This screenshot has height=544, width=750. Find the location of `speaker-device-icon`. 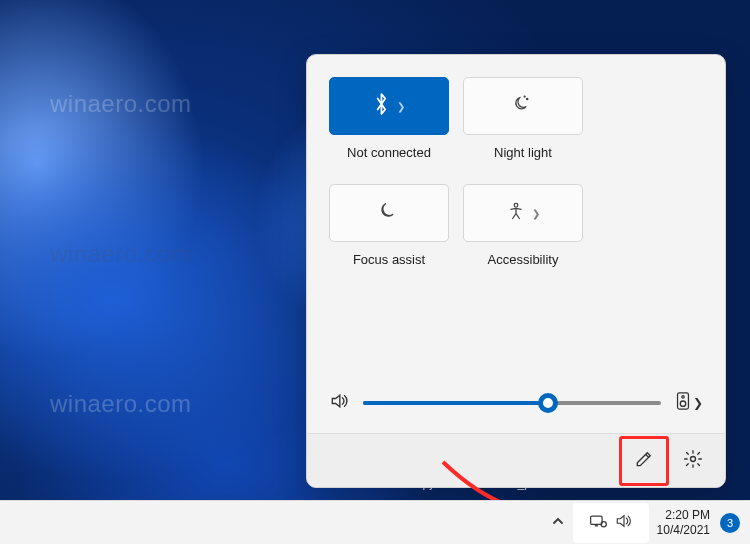

speaker-device-icon is located at coordinates (683, 403).